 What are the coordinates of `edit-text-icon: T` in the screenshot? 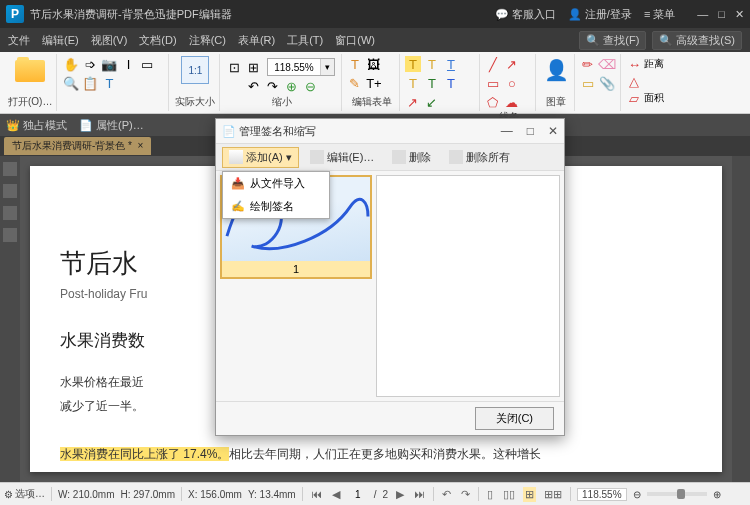 It's located at (355, 64).